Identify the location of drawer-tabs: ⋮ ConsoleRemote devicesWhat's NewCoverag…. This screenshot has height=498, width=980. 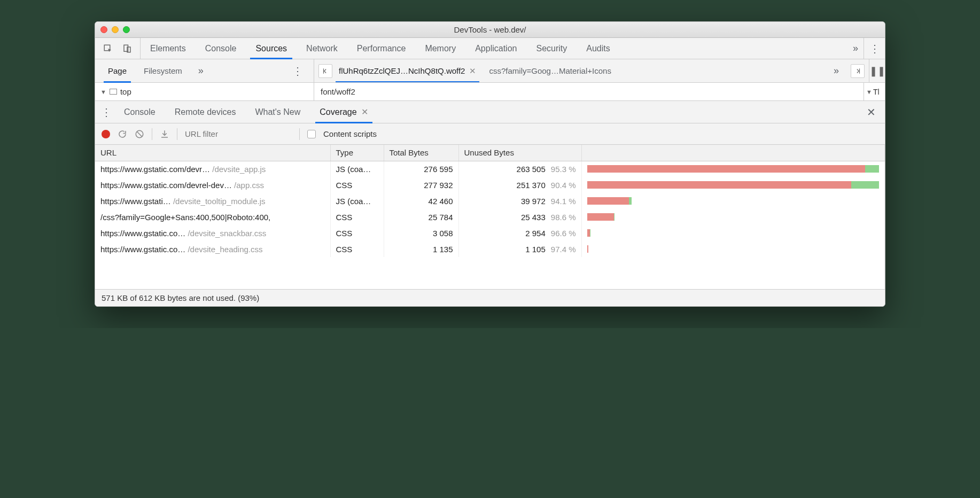
(490, 112).